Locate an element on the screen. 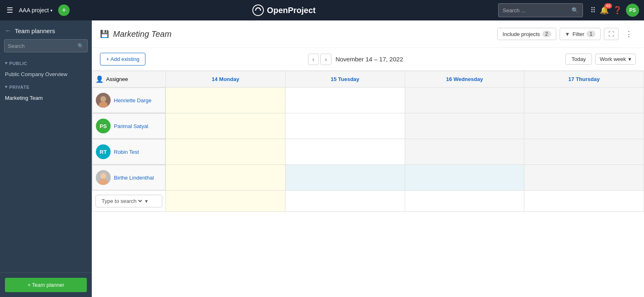 This screenshot has height=297, width=644. assignee-avatar-1: PS is located at coordinates (103, 126).